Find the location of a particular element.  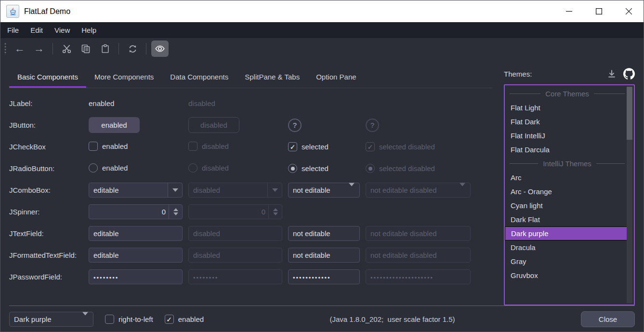

forward-arrow-icon: → is located at coordinates (39, 49).